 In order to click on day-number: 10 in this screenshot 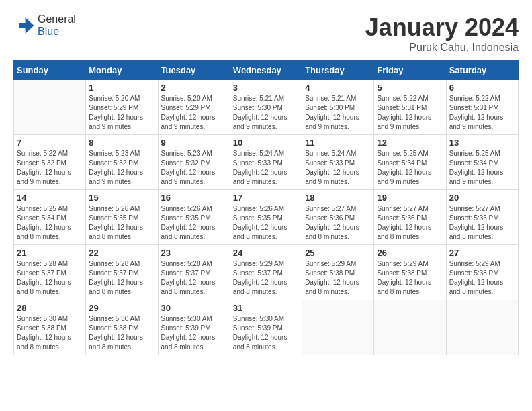, I will do `click(266, 142)`.